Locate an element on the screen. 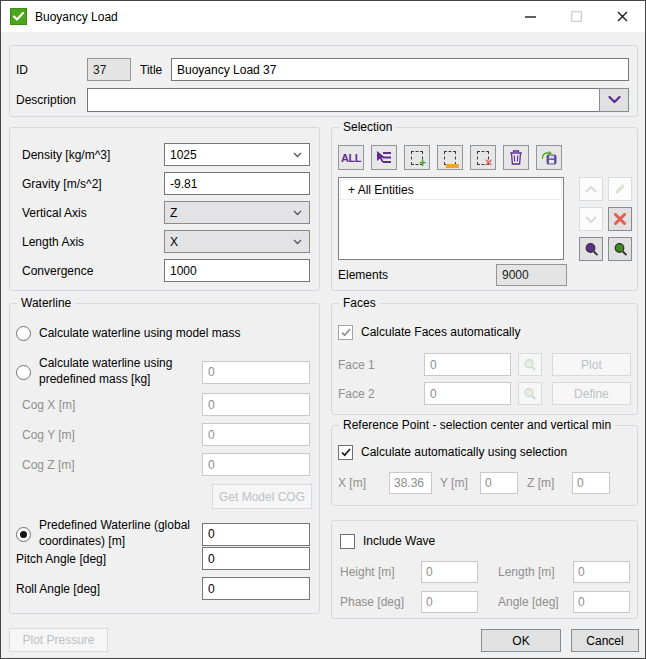 Image resolution: width=646 pixels, height=659 pixels. face2-label: Face 2 is located at coordinates (381, 394).